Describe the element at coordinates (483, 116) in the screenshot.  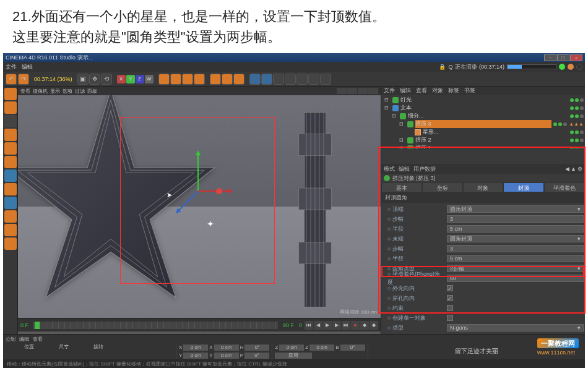
I see `object-row: ⊟细分...` at that location.